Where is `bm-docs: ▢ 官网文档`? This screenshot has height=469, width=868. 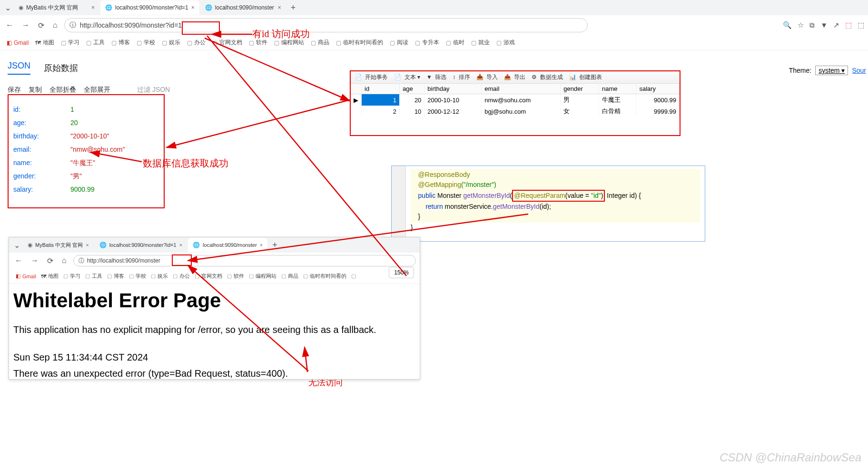
bm-docs: ▢ 官网文档 is located at coordinates (227, 43).